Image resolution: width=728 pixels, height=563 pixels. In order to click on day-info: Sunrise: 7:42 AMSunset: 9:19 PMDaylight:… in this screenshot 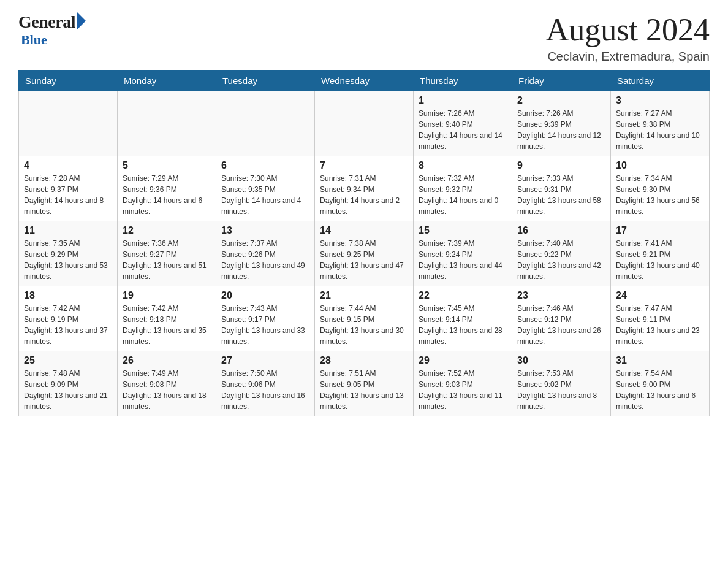, I will do `click(68, 325)`.